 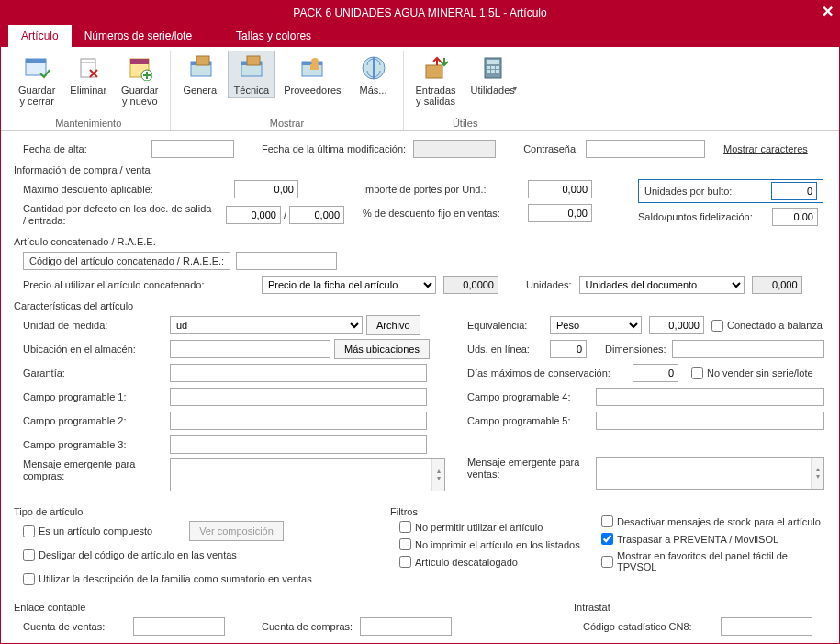 I want to click on desc-fijo-label: % de descuento fijo en ventas:, so click(x=445, y=213).